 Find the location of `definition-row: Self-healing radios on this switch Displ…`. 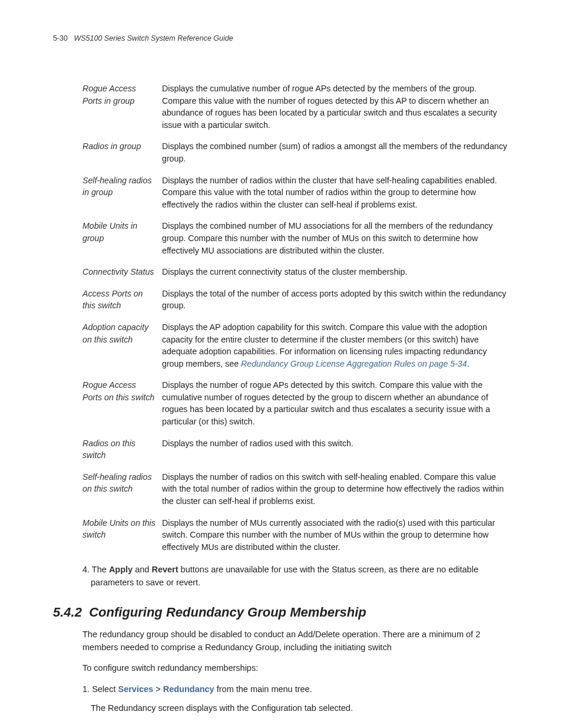

definition-row: Self-healing radios on this switch Displ… is located at coordinates (296, 489).